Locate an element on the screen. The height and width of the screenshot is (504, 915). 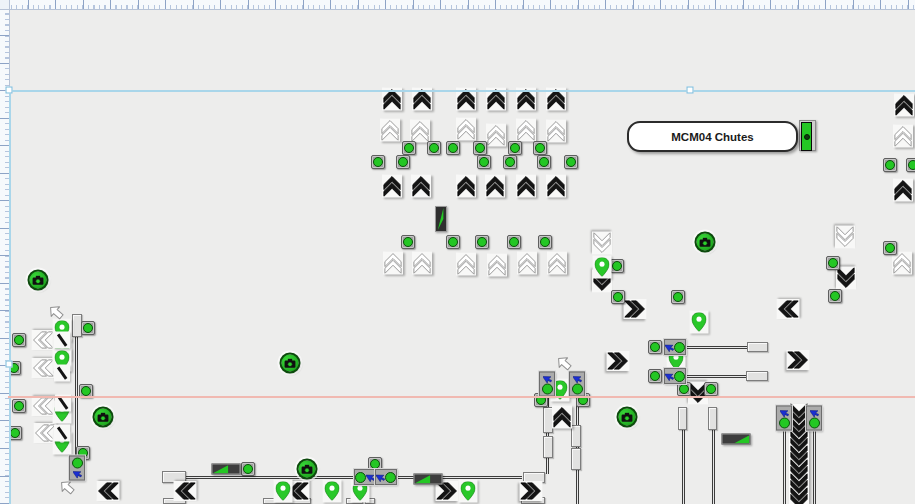
door-indicator is located at coordinates (808, 136).